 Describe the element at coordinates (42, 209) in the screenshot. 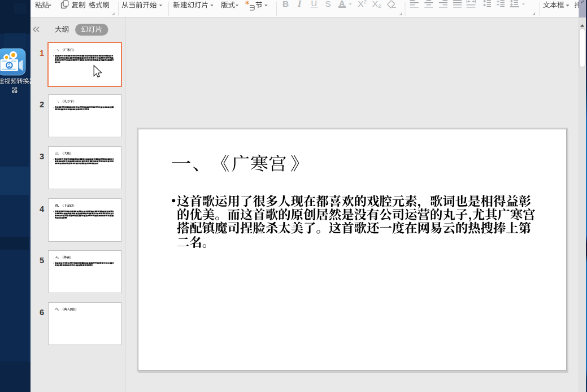

I see `svg-text: 4` at that location.